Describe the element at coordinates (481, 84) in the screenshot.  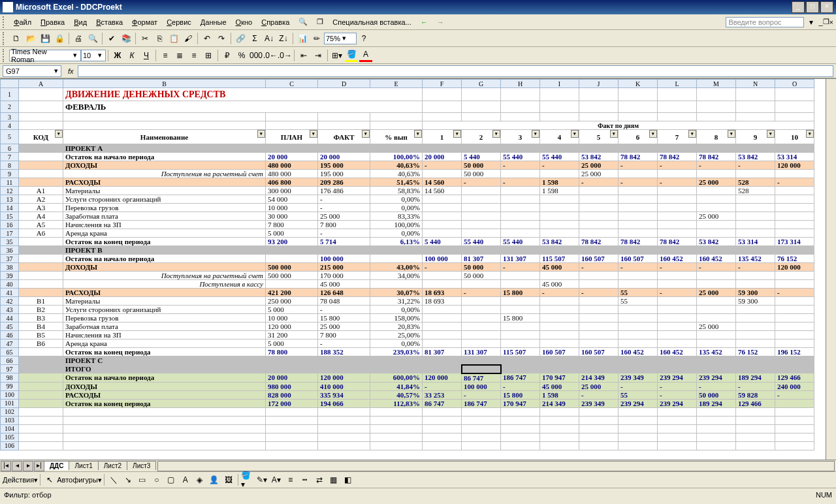
I see `col-header-G: G` at that location.